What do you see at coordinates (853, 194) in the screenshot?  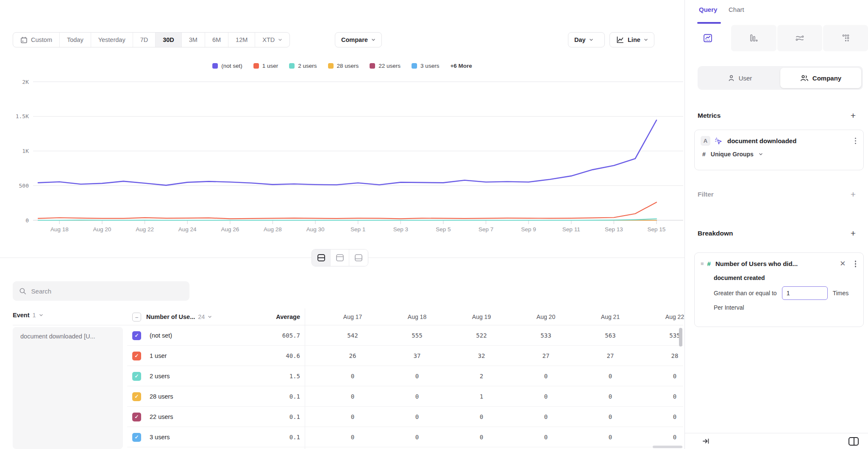 I see `add-filter-button: +` at bounding box center [853, 194].